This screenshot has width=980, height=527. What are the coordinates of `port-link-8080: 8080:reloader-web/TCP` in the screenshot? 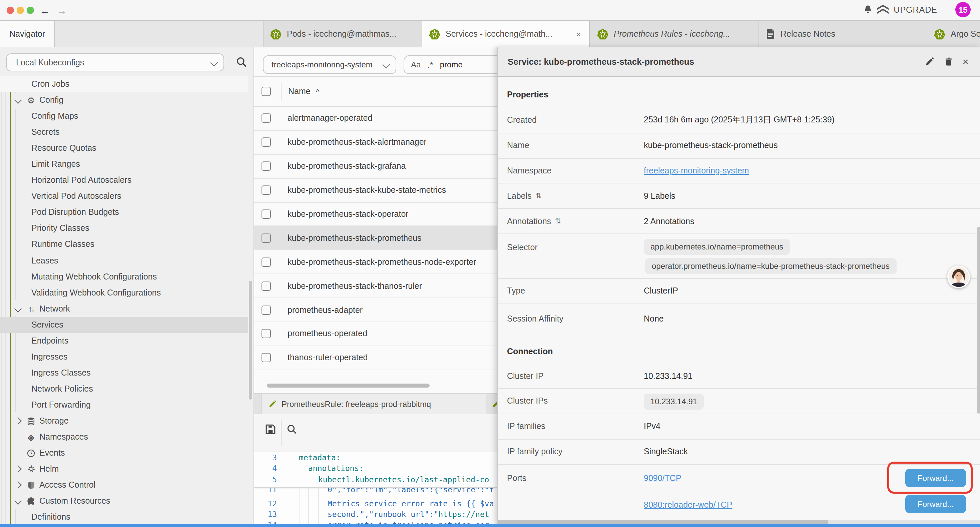 It's located at (688, 505).